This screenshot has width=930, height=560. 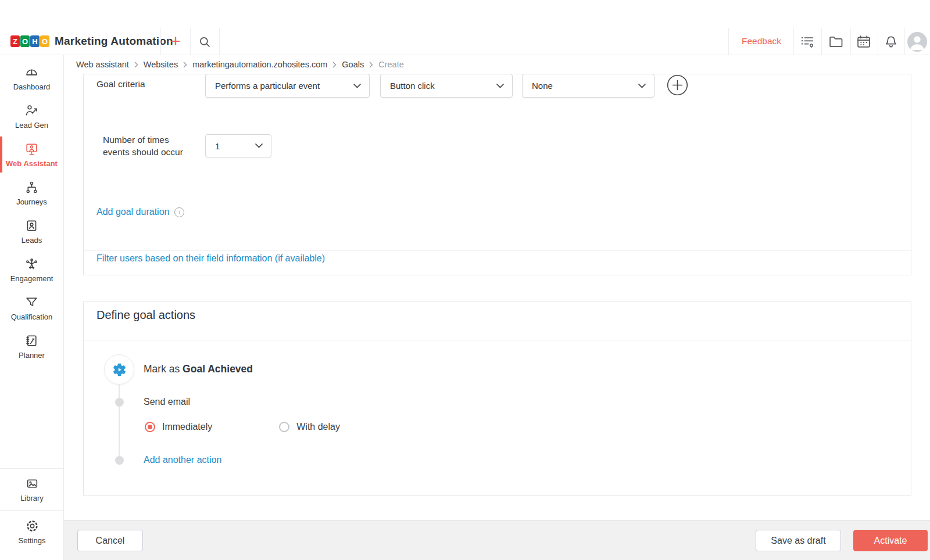 What do you see at coordinates (110, 540) in the screenshot?
I see `cancel-button: Cancel` at bounding box center [110, 540].